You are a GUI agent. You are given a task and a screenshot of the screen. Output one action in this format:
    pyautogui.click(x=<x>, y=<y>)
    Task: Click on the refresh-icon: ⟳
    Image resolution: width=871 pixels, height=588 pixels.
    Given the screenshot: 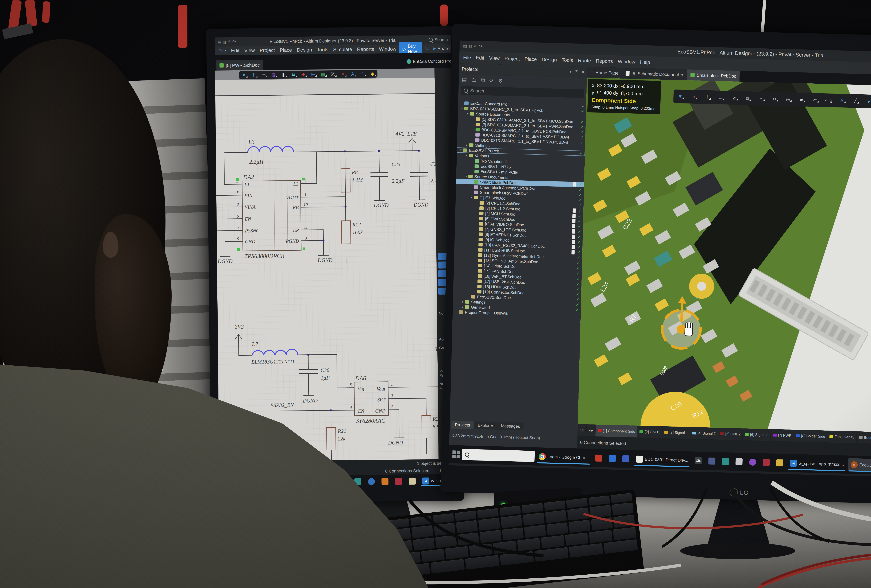 What is the action you would take?
    pyautogui.click(x=492, y=80)
    